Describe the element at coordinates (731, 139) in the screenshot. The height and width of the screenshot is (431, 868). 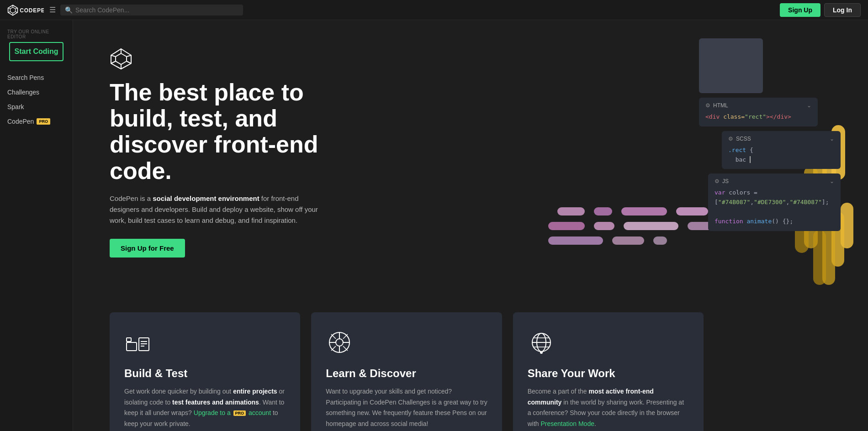
I see `scss-gear-icon: ⚙` at that location.